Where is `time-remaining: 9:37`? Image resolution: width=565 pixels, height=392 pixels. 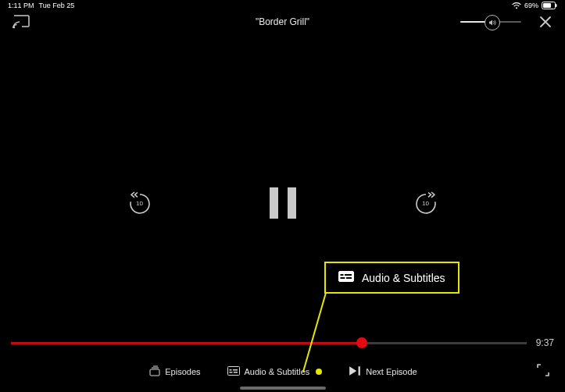 time-remaining: 9:37 is located at coordinates (545, 343).